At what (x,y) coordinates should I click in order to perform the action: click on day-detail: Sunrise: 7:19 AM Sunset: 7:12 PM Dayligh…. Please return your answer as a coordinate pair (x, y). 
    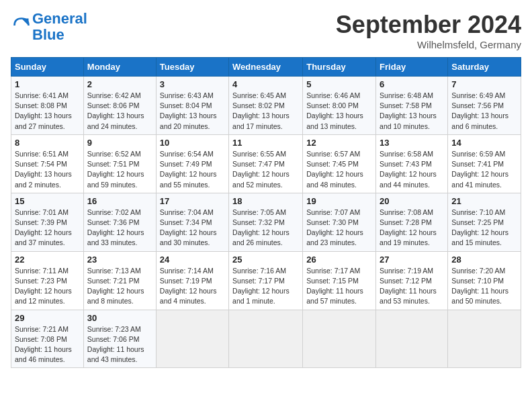
    Looking at the image, I should click on (412, 286).